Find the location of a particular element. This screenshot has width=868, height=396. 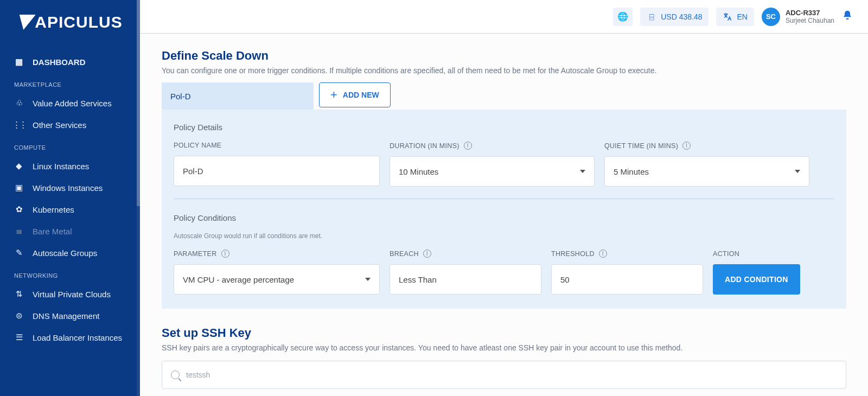

breach-input is located at coordinates (465, 280).